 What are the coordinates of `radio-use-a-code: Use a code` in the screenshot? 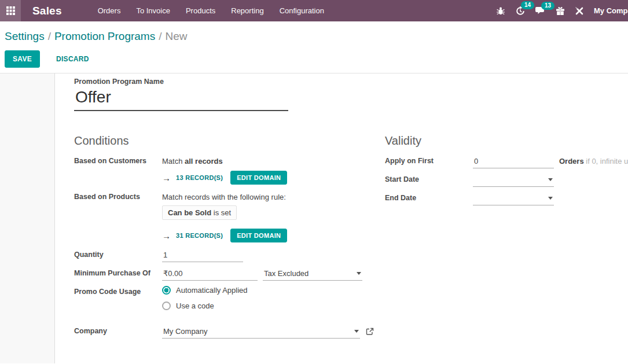 It's located at (273, 306).